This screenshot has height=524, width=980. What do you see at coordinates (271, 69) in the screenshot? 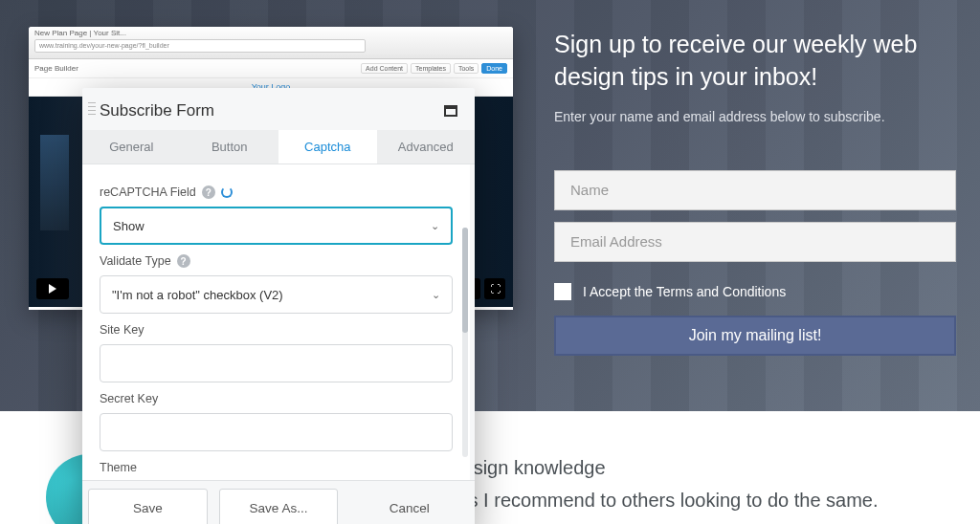
I see `pagebuilder-topbar: Page Builder Add Content Templates Tools…` at bounding box center [271, 69].